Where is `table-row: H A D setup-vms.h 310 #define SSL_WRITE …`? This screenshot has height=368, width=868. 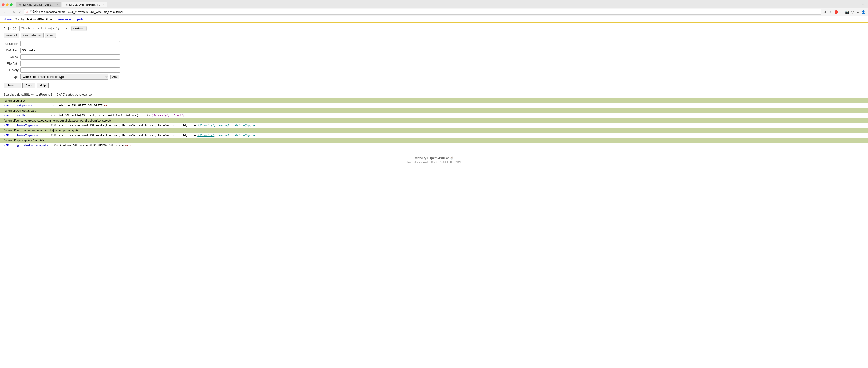
table-row: H A D setup-vms.h 310 #define SSL_WRITE … is located at coordinates (434, 106).